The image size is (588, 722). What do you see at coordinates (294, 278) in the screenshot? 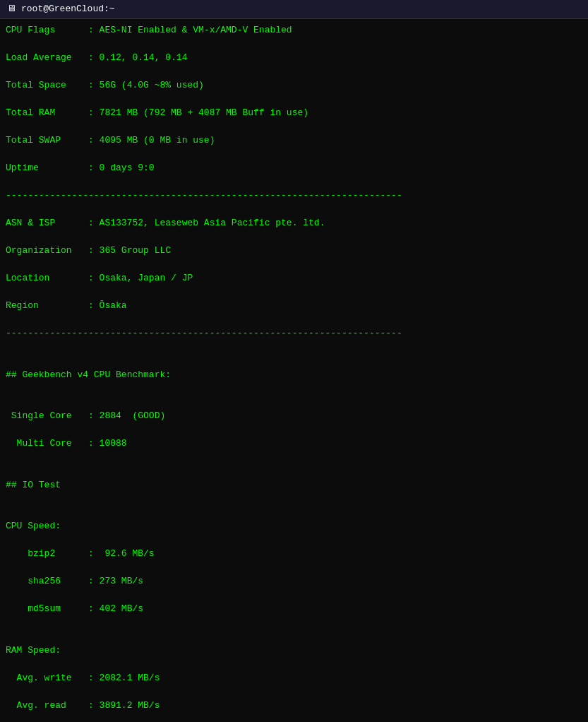
I see `terminal-line: Location : Osaka, Japan / JP` at bounding box center [294, 278].